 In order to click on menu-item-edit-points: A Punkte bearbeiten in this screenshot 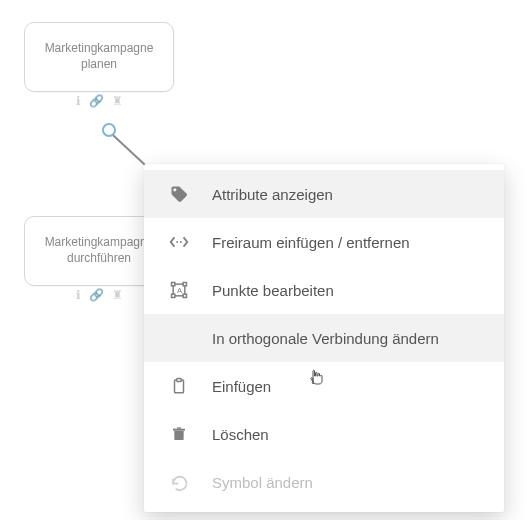, I will do `click(324, 290)`.